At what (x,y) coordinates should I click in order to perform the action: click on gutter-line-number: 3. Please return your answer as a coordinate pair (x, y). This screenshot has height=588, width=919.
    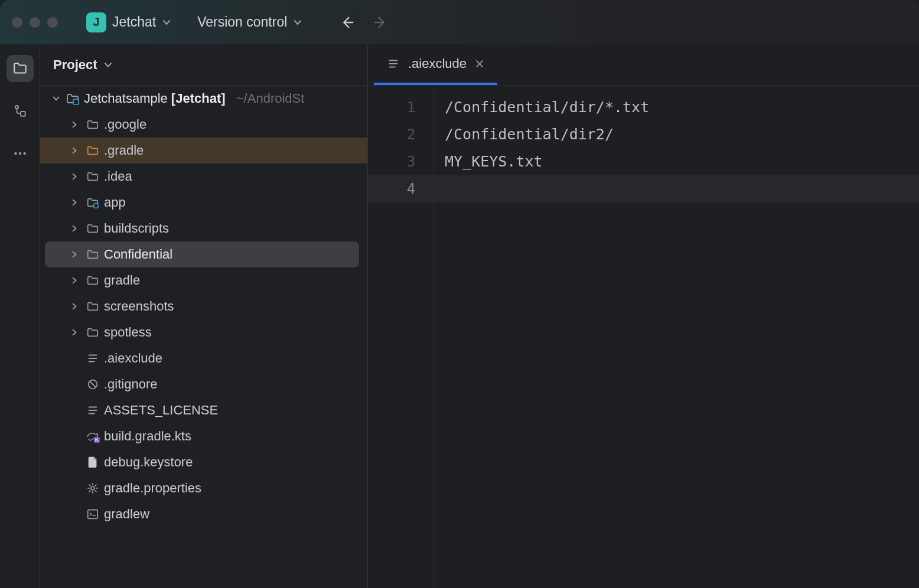
    Looking at the image, I should click on (392, 162).